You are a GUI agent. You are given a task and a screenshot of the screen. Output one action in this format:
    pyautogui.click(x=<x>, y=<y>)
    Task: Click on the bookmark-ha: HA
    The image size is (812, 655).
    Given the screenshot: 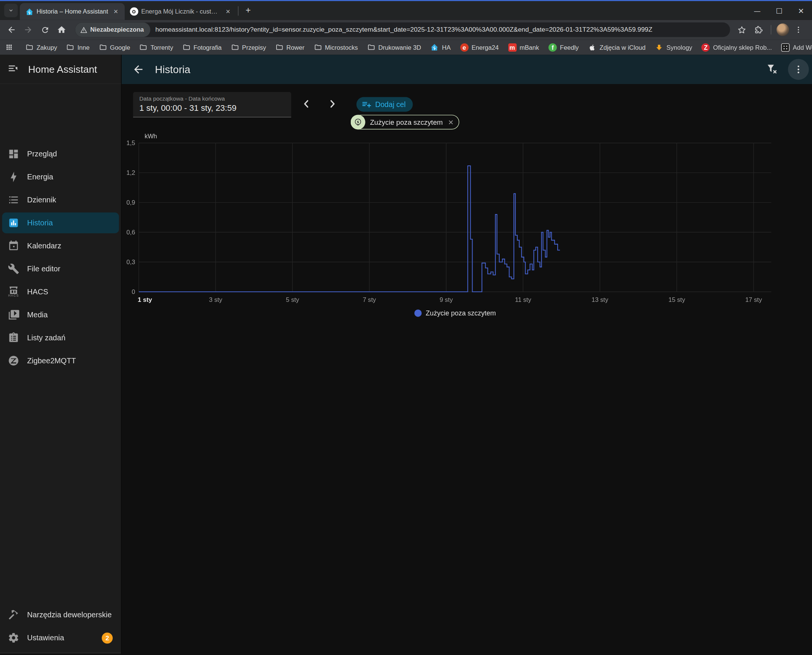 What is the action you would take?
    pyautogui.click(x=441, y=47)
    